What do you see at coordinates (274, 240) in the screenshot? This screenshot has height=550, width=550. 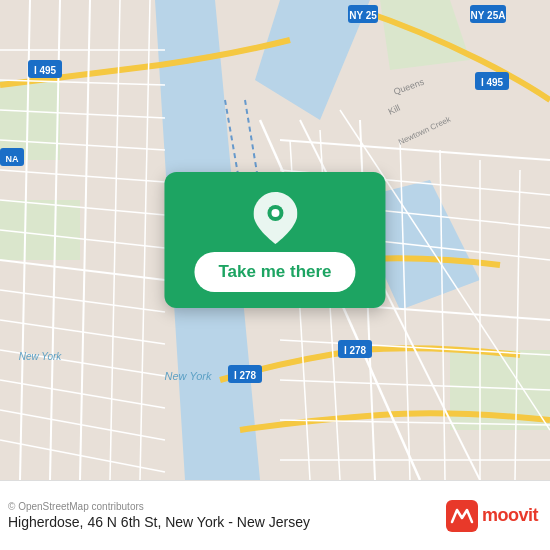 I see `green-card: Take me there` at bounding box center [274, 240].